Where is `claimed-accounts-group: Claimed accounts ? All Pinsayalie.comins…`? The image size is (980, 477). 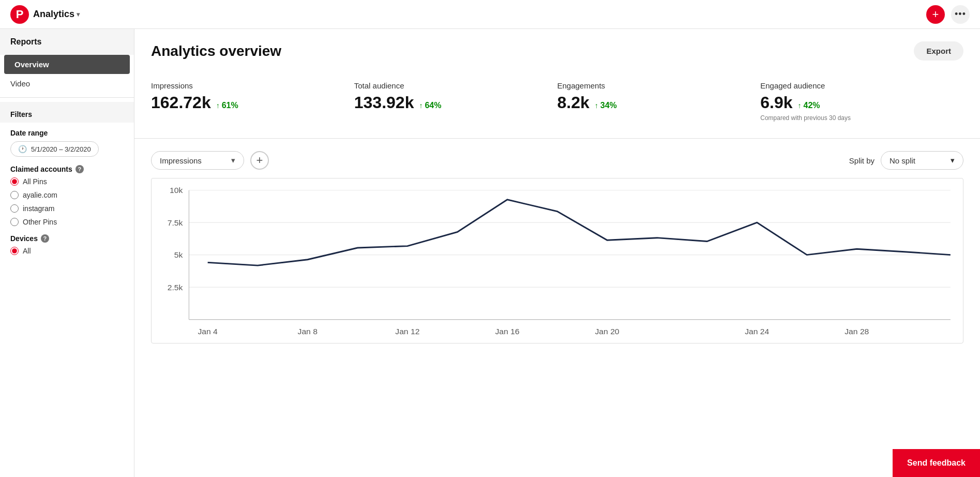
claimed-accounts-group: Claimed accounts ? All Pinsayalie.comins… is located at coordinates (67, 193).